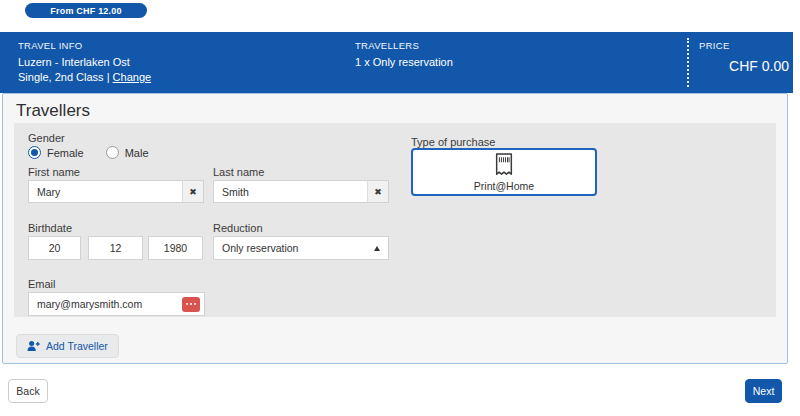 The image size is (800, 416). What do you see at coordinates (744, 57) in the screenshot?
I see `price-section: PRICE CHF 0.00` at bounding box center [744, 57].